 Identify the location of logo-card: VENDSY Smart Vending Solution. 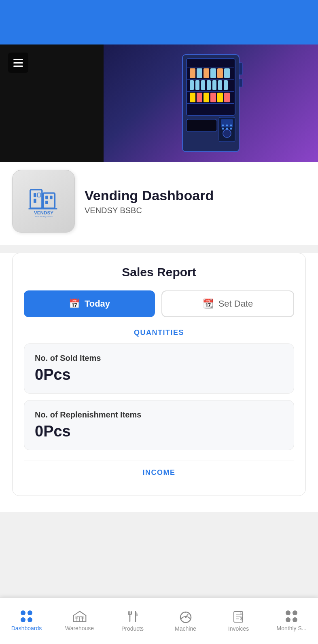
(44, 201).